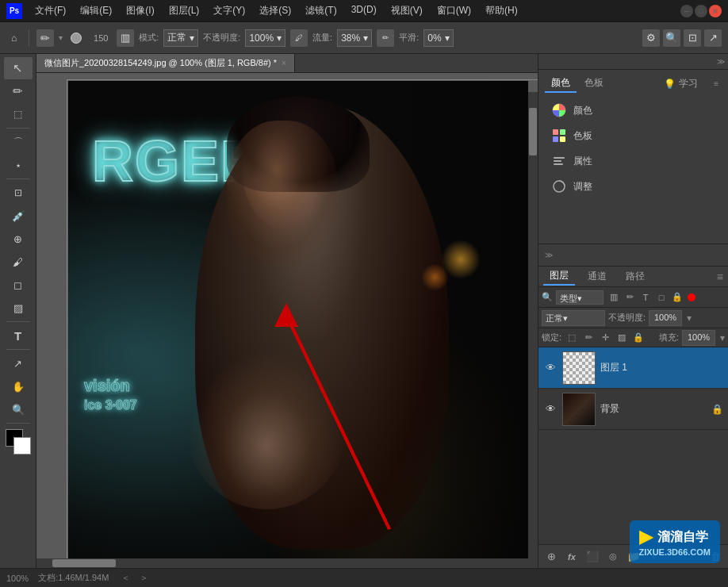 This screenshot has height=587, width=728. What do you see at coordinates (605, 338) in the screenshot?
I see `lock-move-icon: ✛` at bounding box center [605, 338].